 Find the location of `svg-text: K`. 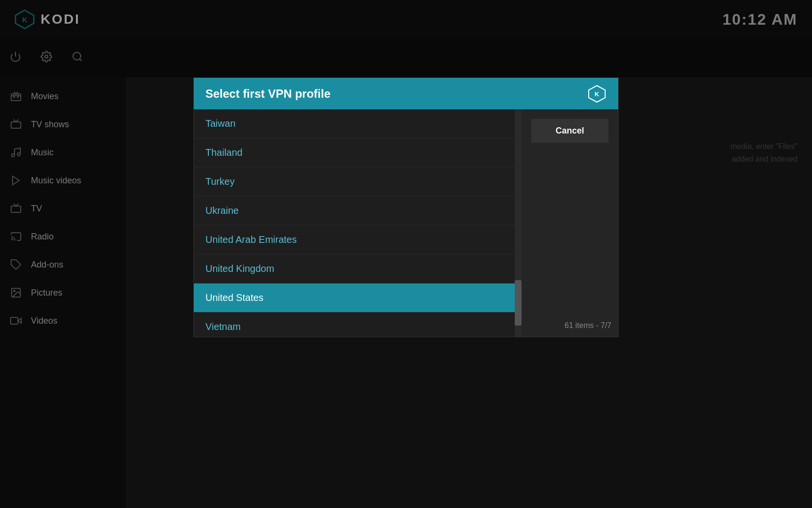

svg-text: K is located at coordinates (597, 94).